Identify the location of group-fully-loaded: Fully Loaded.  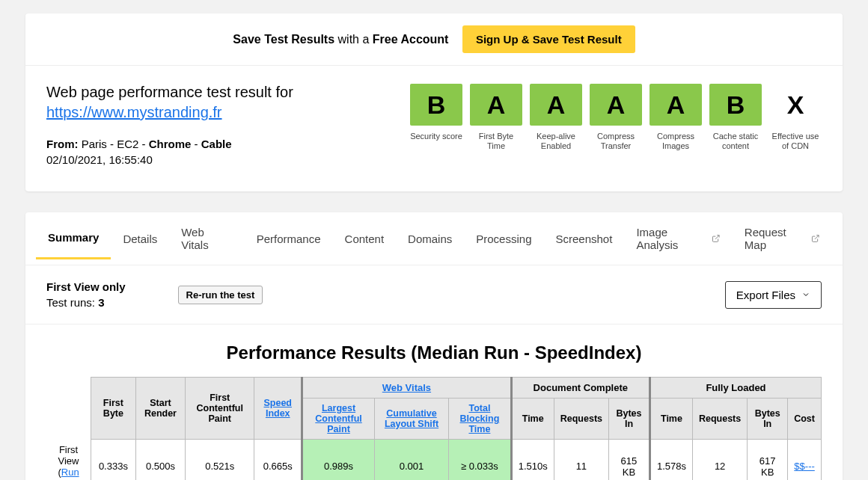
(735, 388).